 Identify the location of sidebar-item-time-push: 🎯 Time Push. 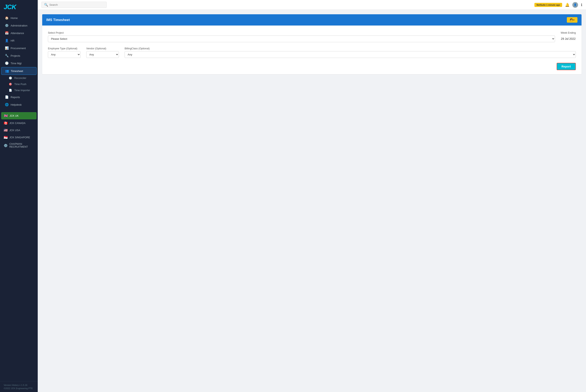
(19, 84).